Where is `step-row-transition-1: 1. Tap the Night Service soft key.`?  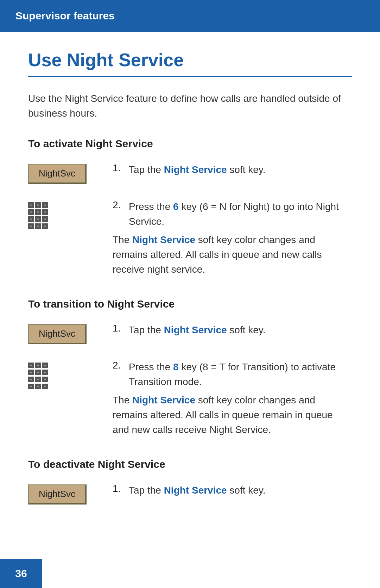 step-row-transition-1: 1. Tap the Night Service soft key. is located at coordinates (232, 330).